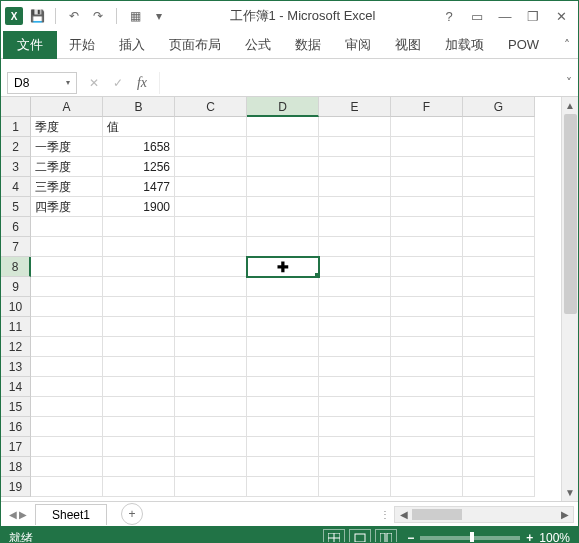  What do you see at coordinates (139, 167) in the screenshot?
I see `cell: 1256` at bounding box center [139, 167].